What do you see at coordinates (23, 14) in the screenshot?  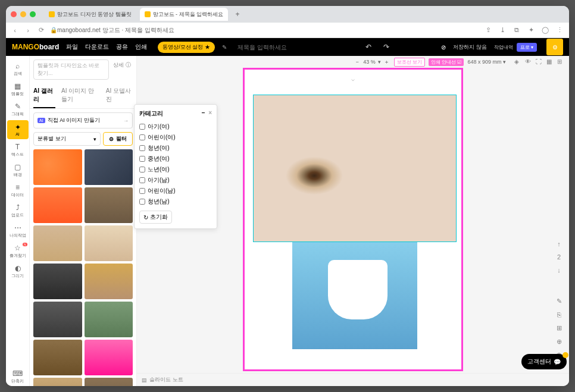 I see `window-controls` at bounding box center [23, 14].